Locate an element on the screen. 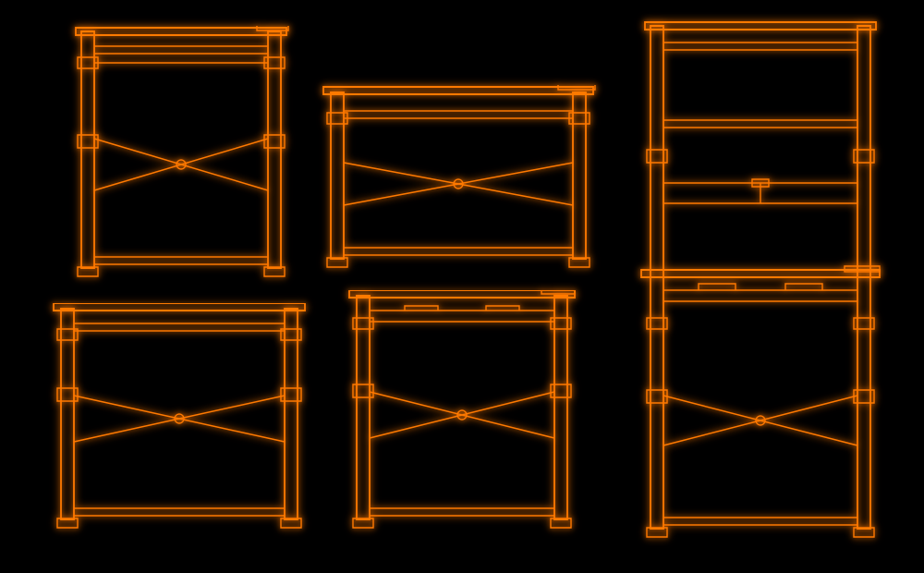  view-e is located at coordinates (462, 409).